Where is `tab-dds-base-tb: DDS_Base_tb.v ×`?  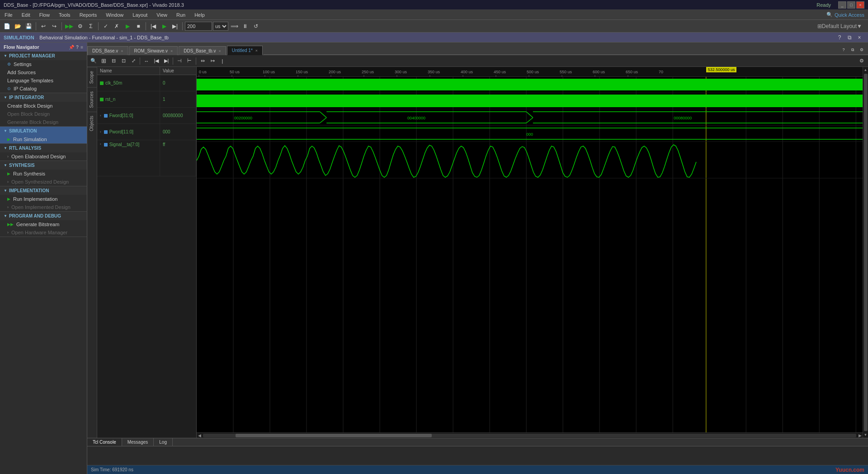 tab-dds-base-tb: DDS_Base_tb.v × is located at coordinates (202, 51).